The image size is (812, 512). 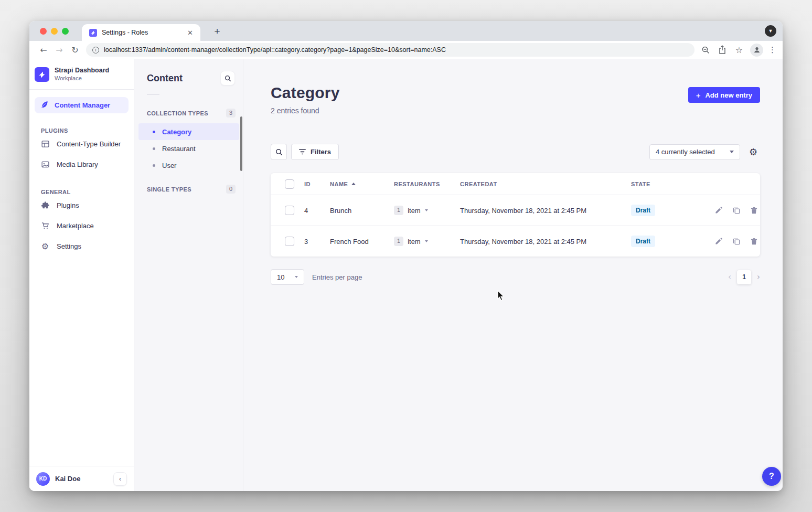 I want to click on close-window-button, so click(x=43, y=31).